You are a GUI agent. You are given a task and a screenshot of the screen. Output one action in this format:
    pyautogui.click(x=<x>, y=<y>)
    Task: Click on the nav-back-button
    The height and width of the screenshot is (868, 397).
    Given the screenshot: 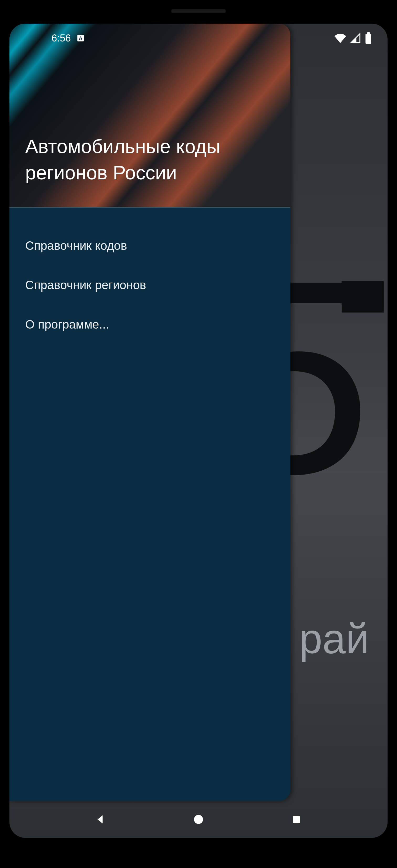 What is the action you would take?
    pyautogui.click(x=100, y=819)
    